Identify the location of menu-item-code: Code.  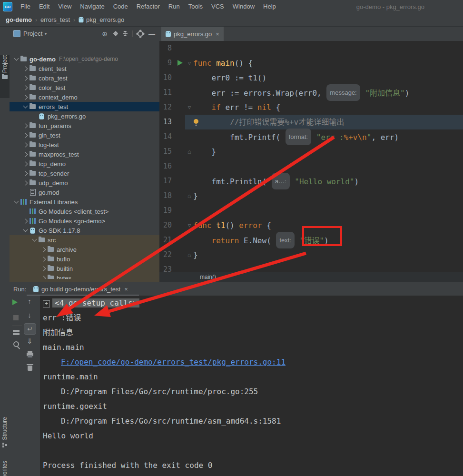
(121, 7).